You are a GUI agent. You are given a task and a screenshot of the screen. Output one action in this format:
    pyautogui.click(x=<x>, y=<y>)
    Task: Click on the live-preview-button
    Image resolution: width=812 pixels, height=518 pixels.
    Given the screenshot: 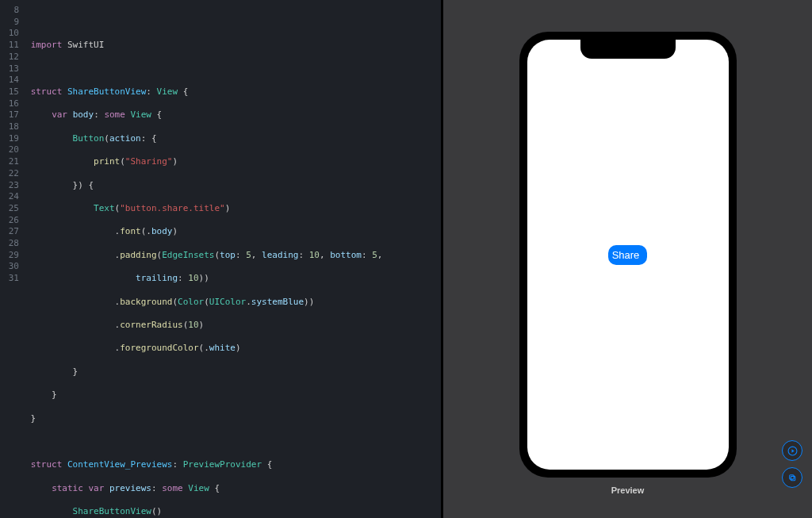 What is the action you would take?
    pyautogui.click(x=792, y=451)
    